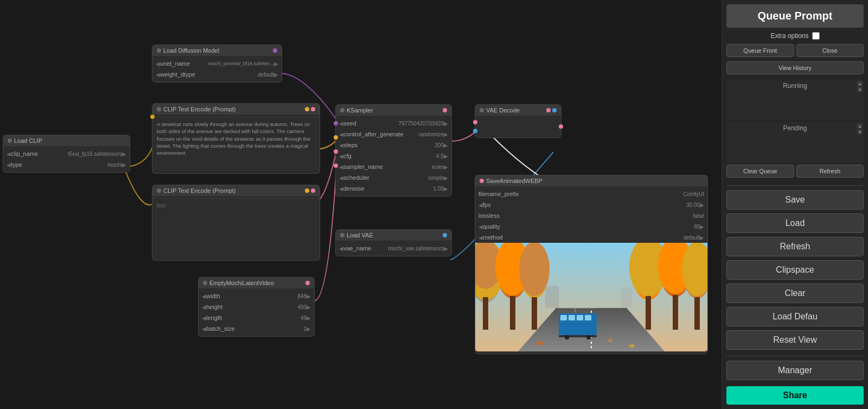  What do you see at coordinates (860, 84) in the screenshot?
I see `running-scroll-up: ▲` at bounding box center [860, 84].